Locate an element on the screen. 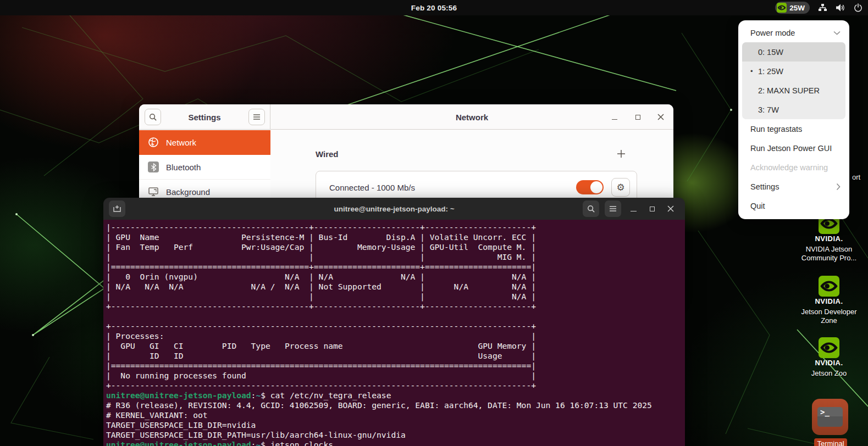  desktop-icon-jetson-developer-zone: NVIDIA. Jetson Developer Zone is located at coordinates (829, 300).